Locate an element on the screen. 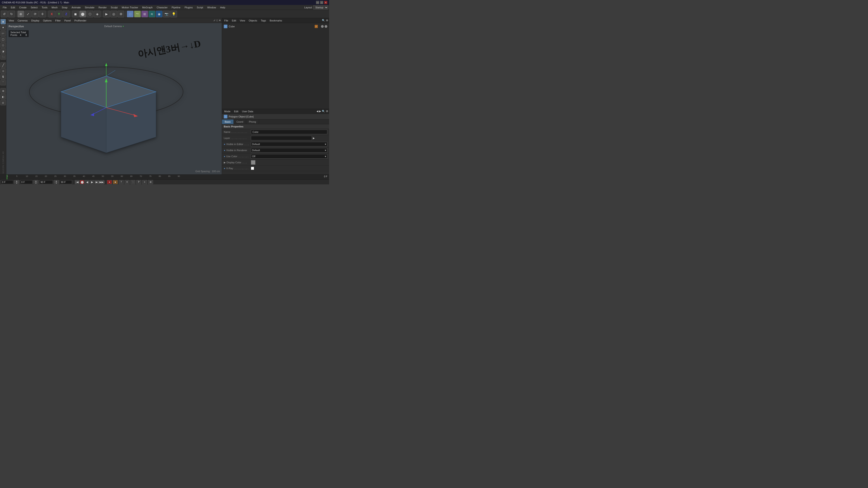  record-indicator: ● is located at coordinates (109, 182).